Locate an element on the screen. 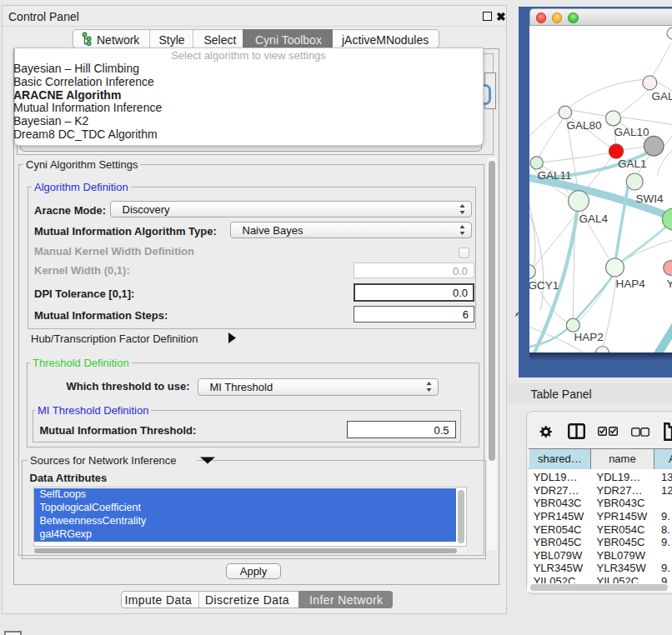 This screenshot has width=672, height=635. svg-text: GAL80 is located at coordinates (584, 125).